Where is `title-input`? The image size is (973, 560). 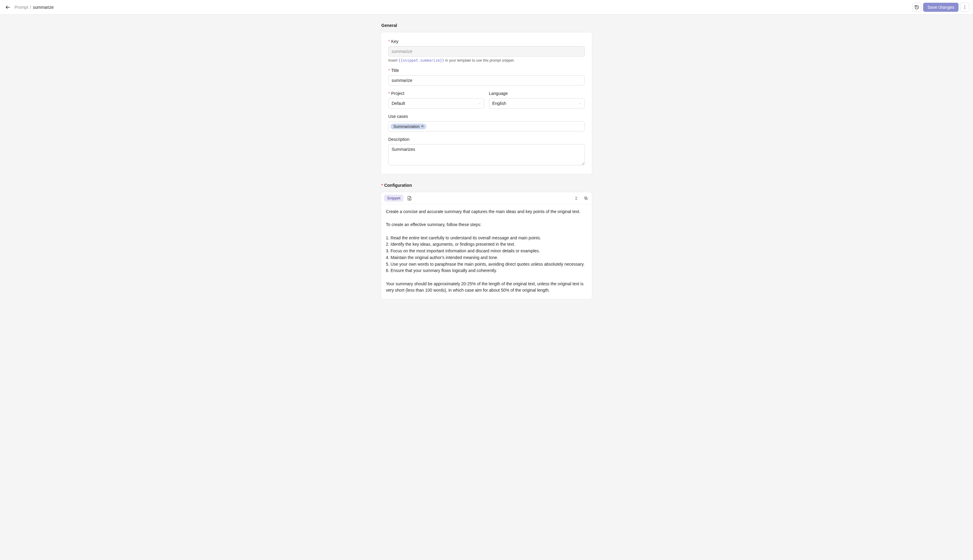 title-input is located at coordinates (486, 80).